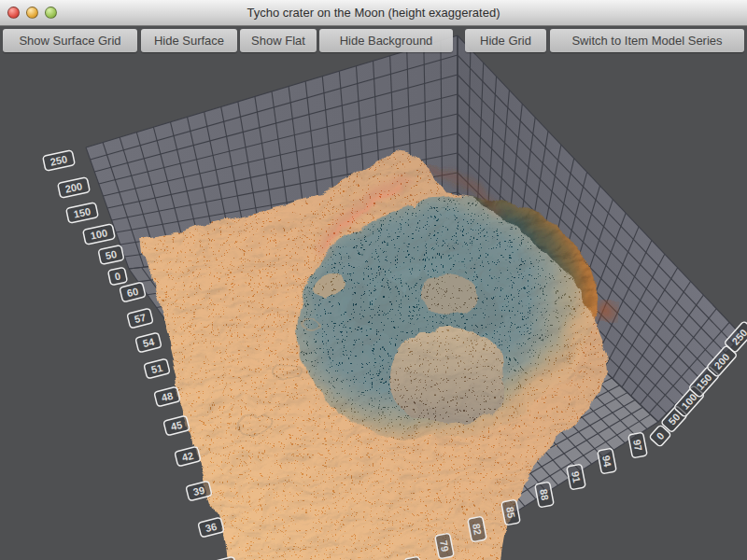 The image size is (747, 560). I want to click on show-surface-grid-button: Show Surface Grid, so click(70, 41).